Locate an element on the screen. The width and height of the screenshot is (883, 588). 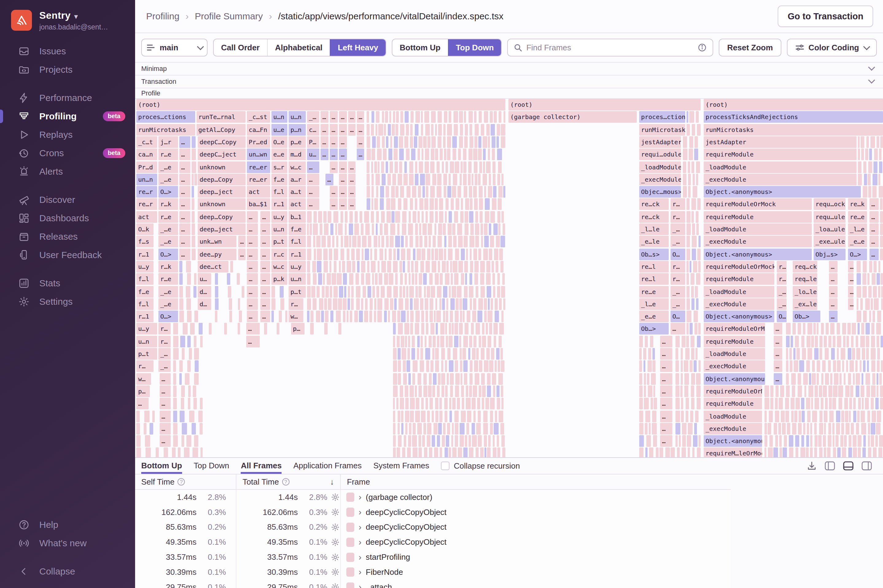
org-name: Sentry▾ is located at coordinates (74, 15).